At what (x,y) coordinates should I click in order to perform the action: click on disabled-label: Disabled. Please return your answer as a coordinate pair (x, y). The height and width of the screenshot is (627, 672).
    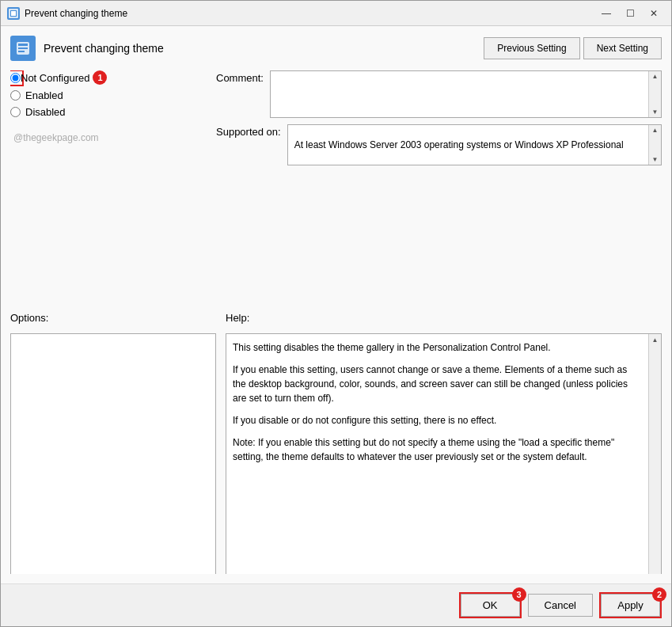
    Looking at the image, I should click on (46, 112).